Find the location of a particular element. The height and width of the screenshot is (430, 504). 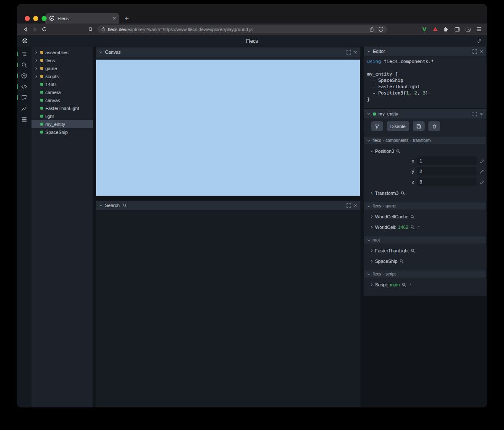

tree-item-label: light is located at coordinates (50, 116).